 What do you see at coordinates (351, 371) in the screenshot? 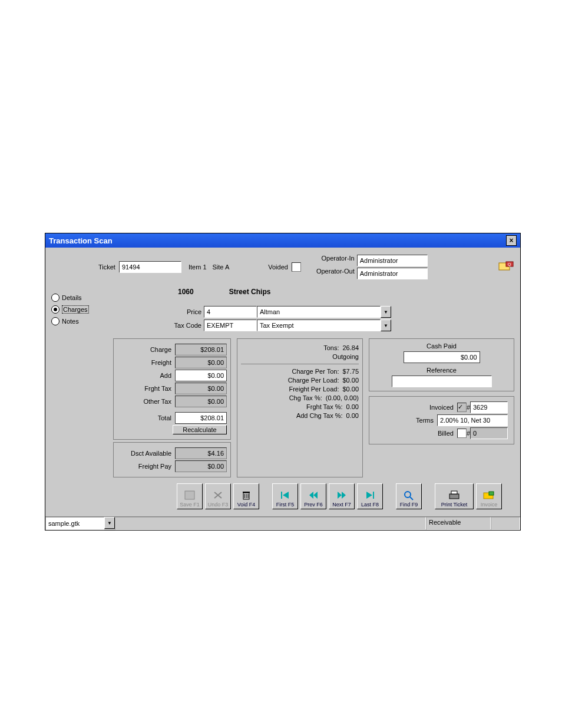
I see `cpt-value: $7.75` at bounding box center [351, 371].